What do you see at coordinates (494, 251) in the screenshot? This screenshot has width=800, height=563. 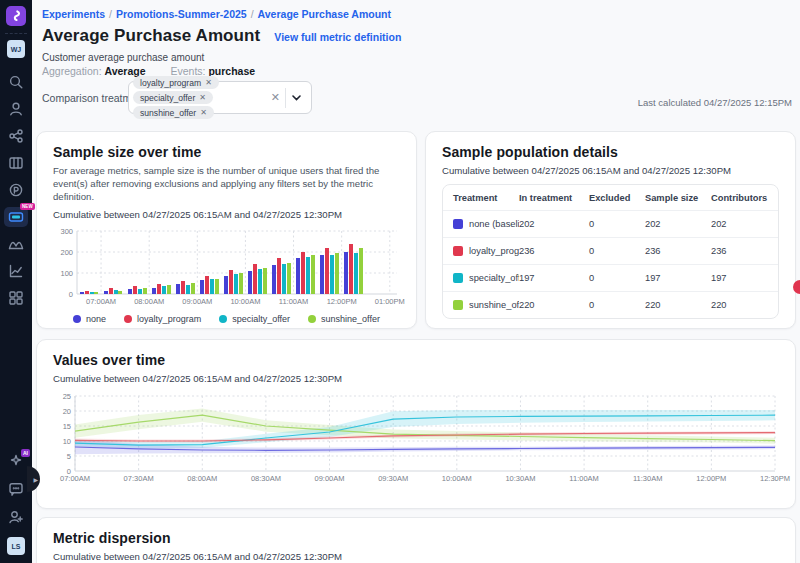 I see `treatment-name: loyalty_program` at bounding box center [494, 251].